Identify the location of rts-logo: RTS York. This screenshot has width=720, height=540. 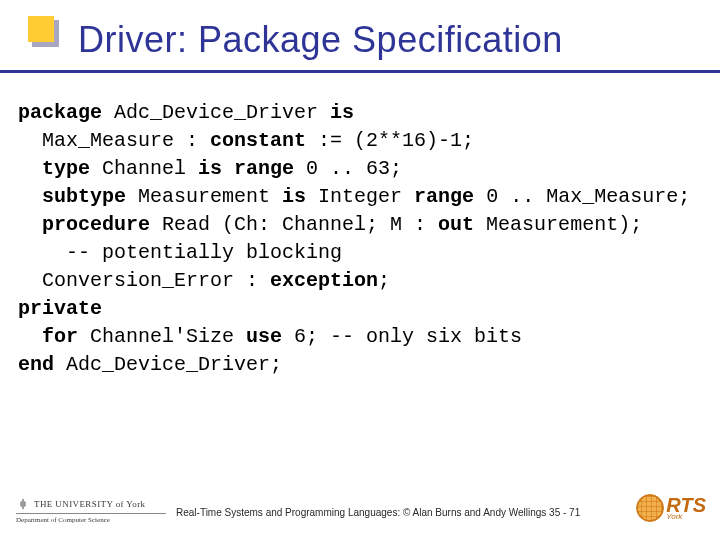
(671, 508).